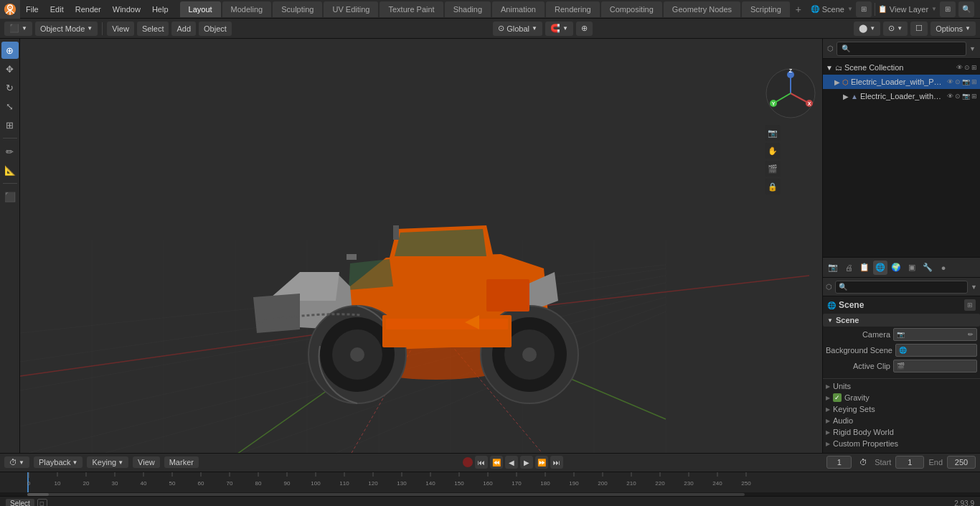 This screenshot has width=980, height=506. What do you see at coordinates (10, 88) in the screenshot?
I see `rotate-tool: ↻` at bounding box center [10, 88].